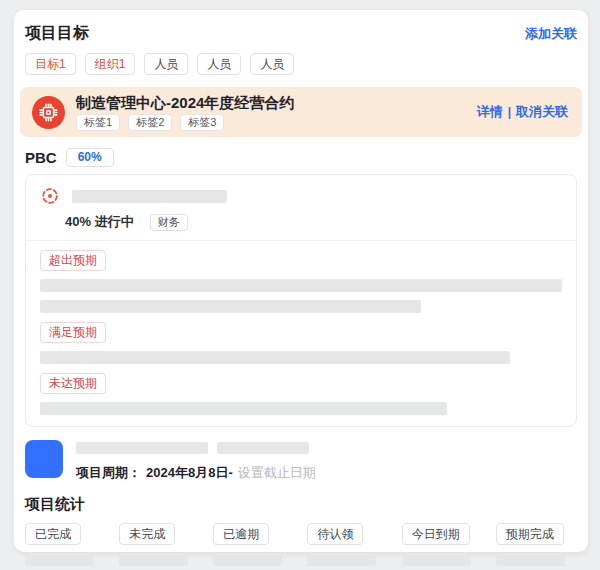 The image size is (600, 570). Describe the element at coordinates (202, 122) in the screenshot. I see `banner-tag: 标签3` at that location.